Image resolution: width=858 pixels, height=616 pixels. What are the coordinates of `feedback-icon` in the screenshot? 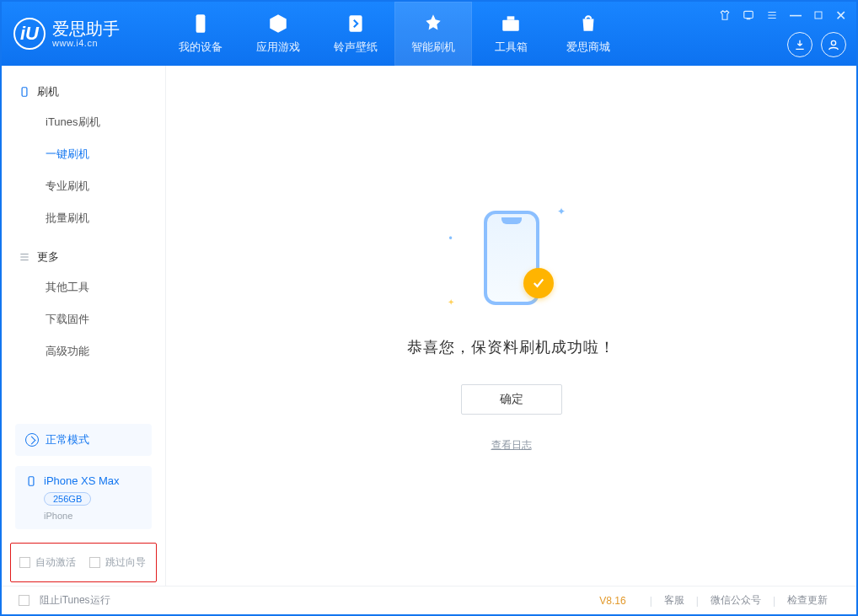 It's located at (748, 15).